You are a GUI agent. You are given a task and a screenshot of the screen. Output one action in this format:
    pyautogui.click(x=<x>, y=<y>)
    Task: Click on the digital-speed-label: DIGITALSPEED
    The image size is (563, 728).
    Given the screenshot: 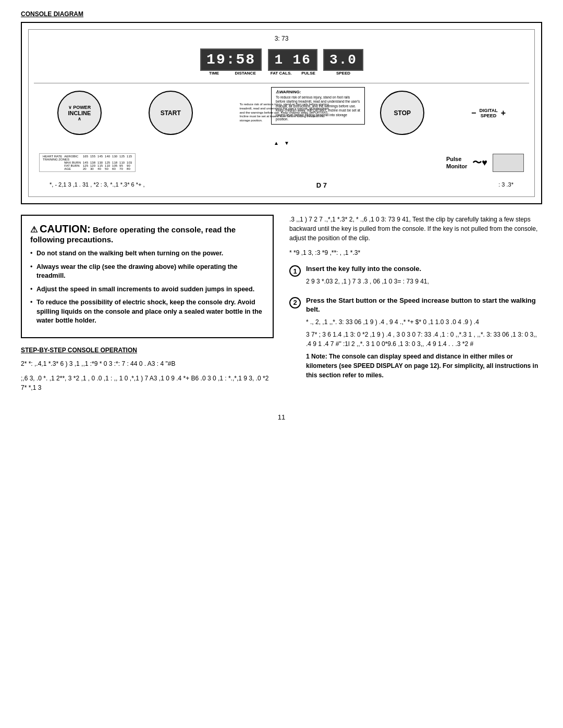 What is the action you would take?
    pyautogui.click(x=488, y=113)
    